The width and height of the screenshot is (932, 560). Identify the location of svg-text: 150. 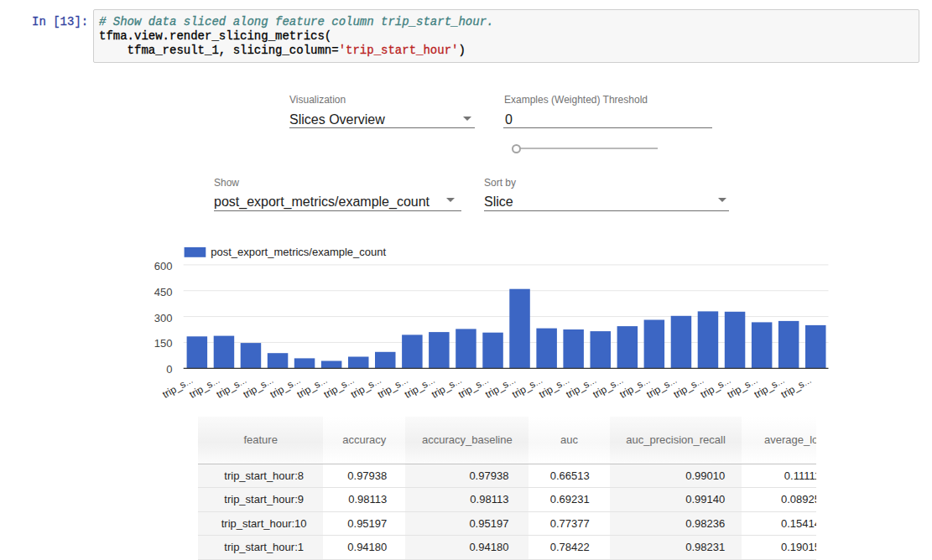
(164, 344).